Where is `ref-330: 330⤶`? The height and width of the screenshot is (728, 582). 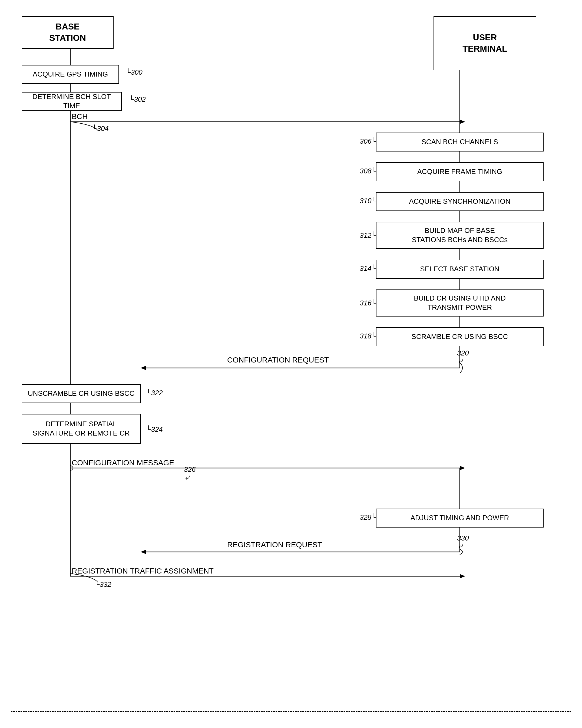
ref-330: 330⤶ is located at coordinates (463, 542).